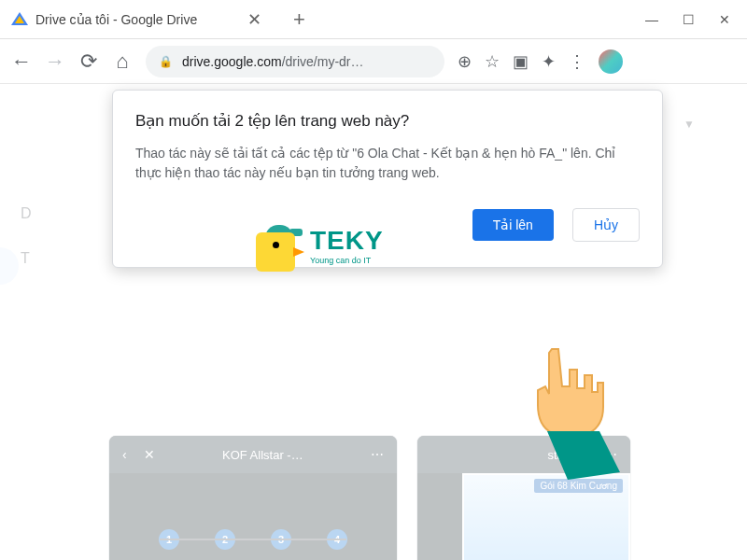  What do you see at coordinates (278, 245) in the screenshot?
I see `bird-icon` at bounding box center [278, 245].